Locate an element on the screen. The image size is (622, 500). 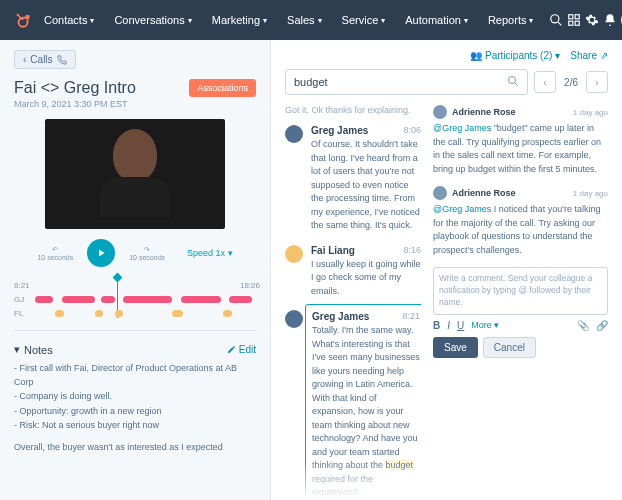
cancel-button: Cancel is located at coordinates (510, 348).